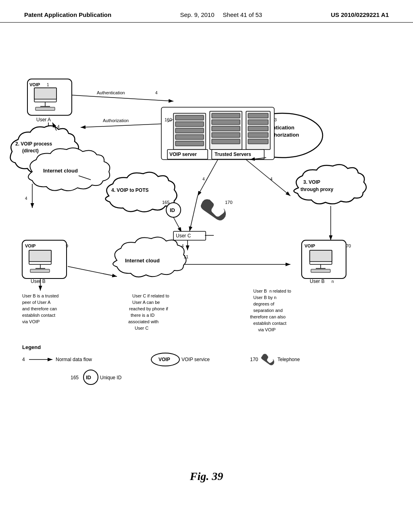  I want to click on svg-text: 160, so click(168, 120).